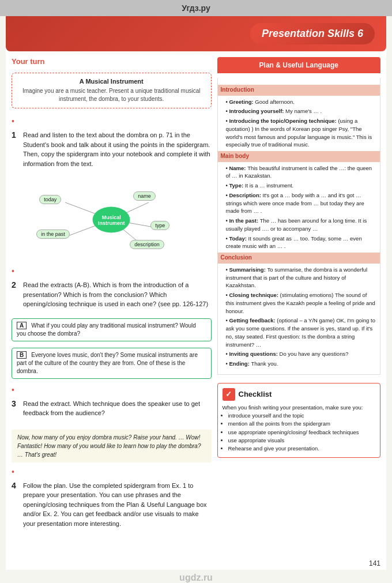 The image size is (392, 583). I want to click on plan-name: • Name: This beautiful instrument is cal…, so click(299, 172).